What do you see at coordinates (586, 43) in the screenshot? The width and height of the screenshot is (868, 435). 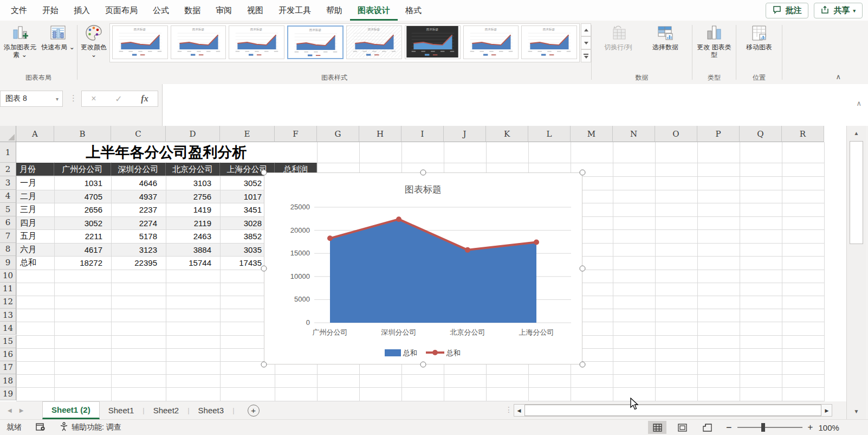 I see `gallery-scroll-down` at bounding box center [586, 43].